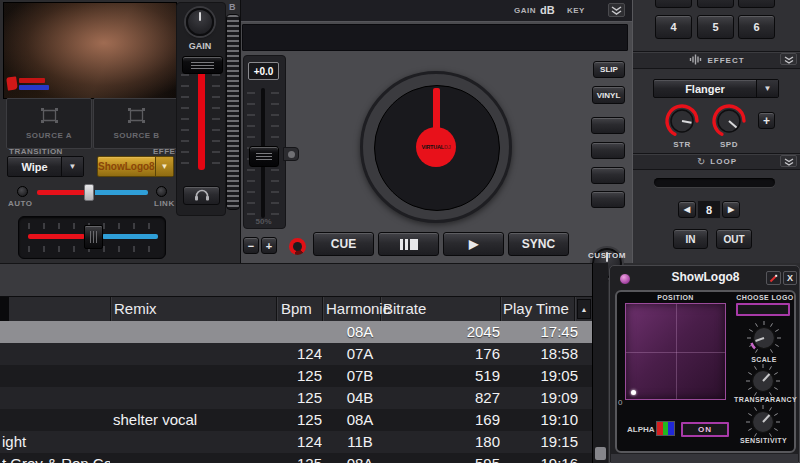 Image resolution: width=800 pixels, height=463 pixels. Describe the element at coordinates (788, 59) in the screenshot. I see `effect-collapse-button` at that location.